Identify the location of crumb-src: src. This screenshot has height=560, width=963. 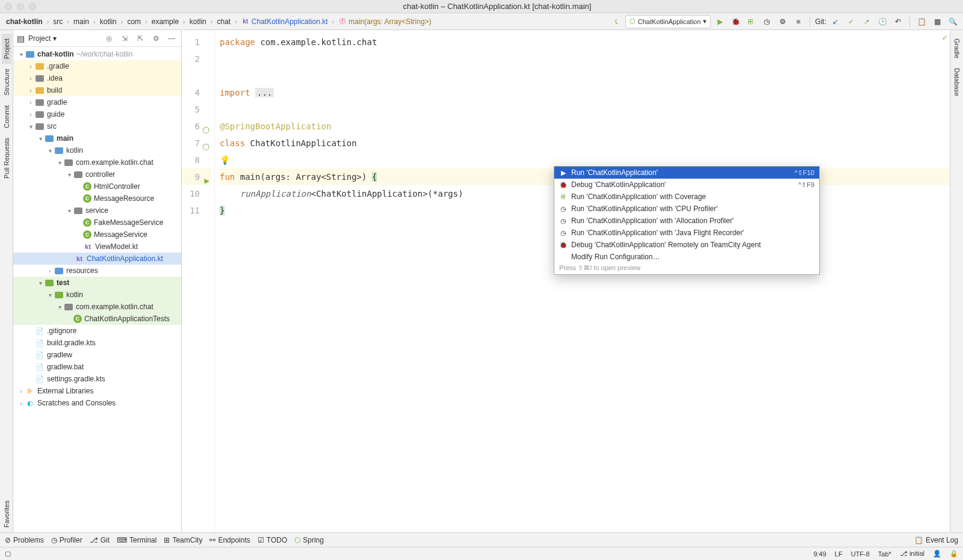
(58, 22).